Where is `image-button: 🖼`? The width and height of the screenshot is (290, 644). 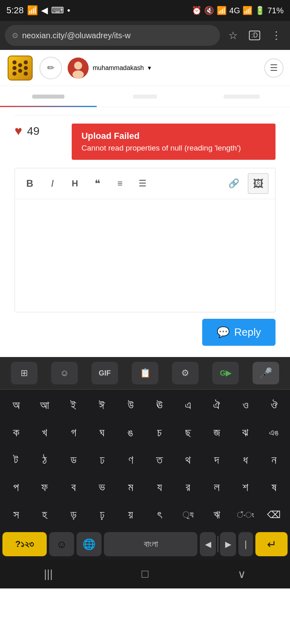 image-button: 🖼 is located at coordinates (258, 184).